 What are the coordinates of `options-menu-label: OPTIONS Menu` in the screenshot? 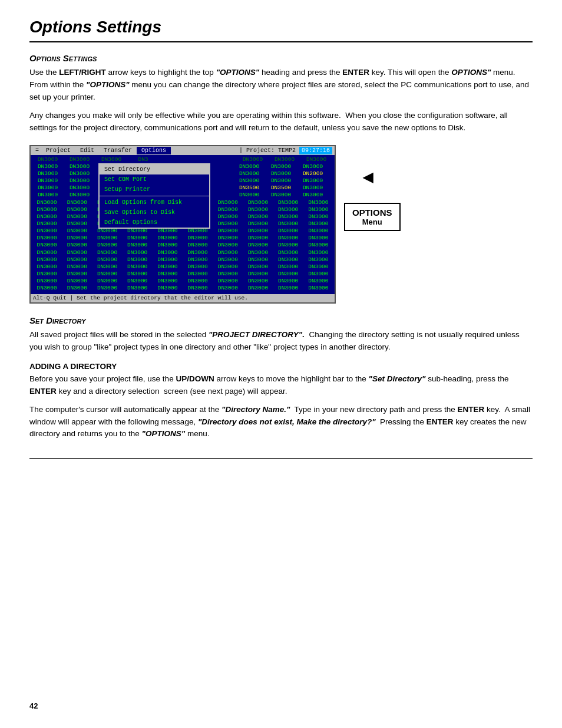 It's located at (372, 217).